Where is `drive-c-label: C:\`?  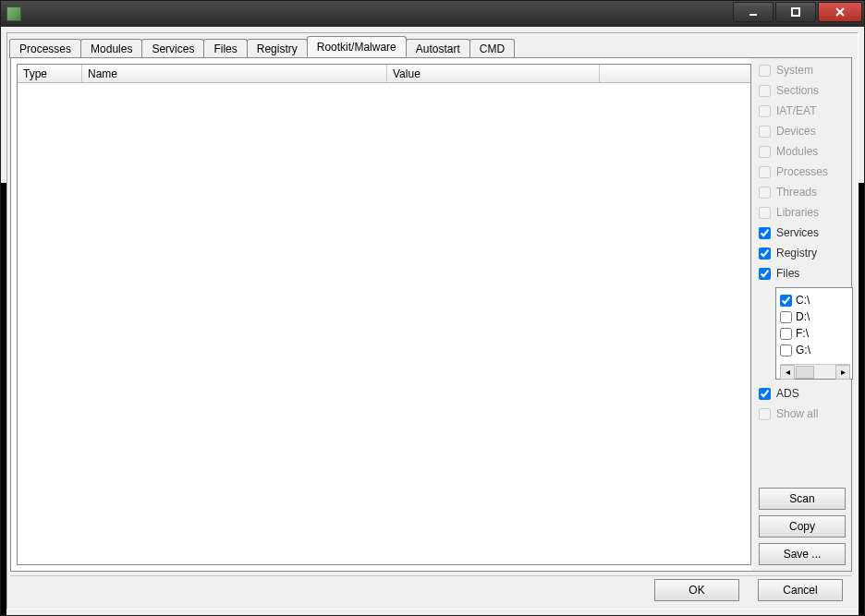 drive-c-label: C:\ is located at coordinates (802, 300).